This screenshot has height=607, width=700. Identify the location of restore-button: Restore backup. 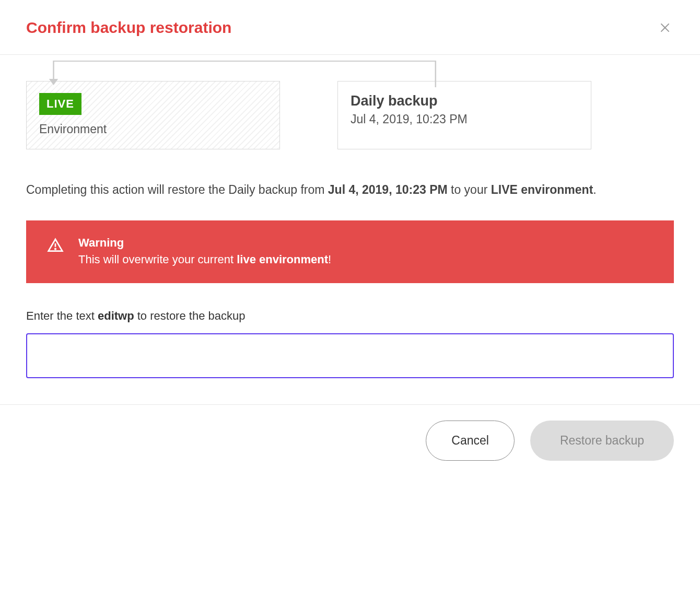
(602, 441).